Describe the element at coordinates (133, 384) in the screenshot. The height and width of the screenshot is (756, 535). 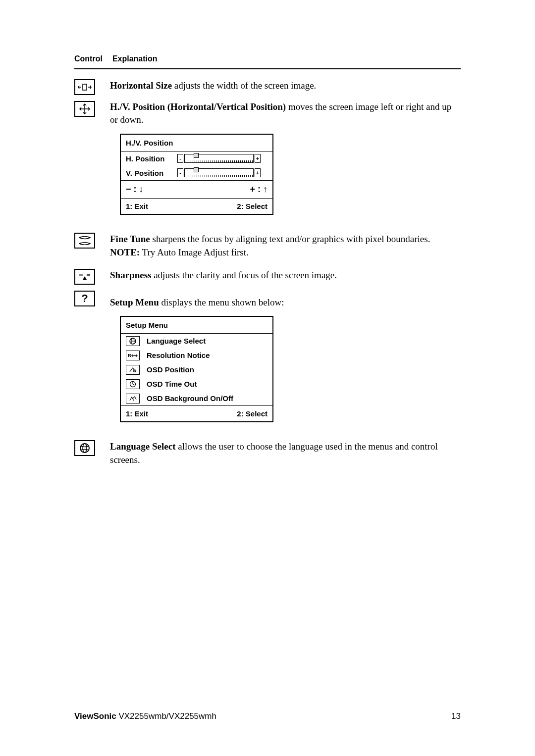
I see `clock-icon` at that location.